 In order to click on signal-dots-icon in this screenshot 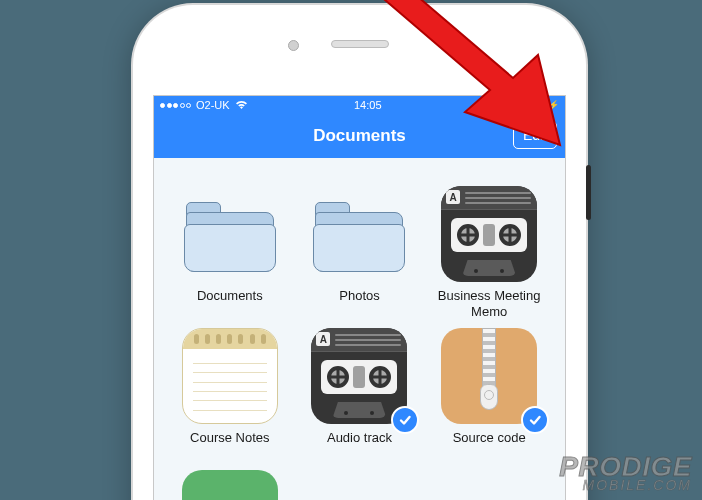, I will do `click(176, 106)`.